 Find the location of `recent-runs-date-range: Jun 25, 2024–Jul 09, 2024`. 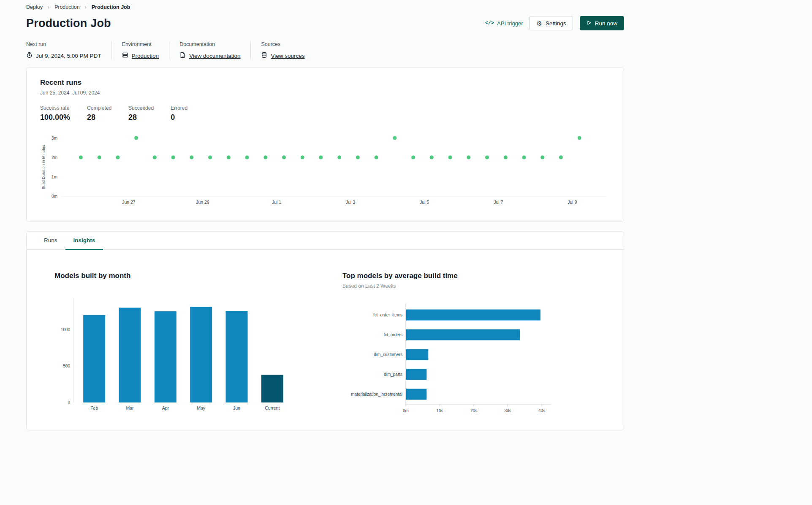

recent-runs-date-range: Jun 25, 2024–Jul 09, 2024 is located at coordinates (325, 93).